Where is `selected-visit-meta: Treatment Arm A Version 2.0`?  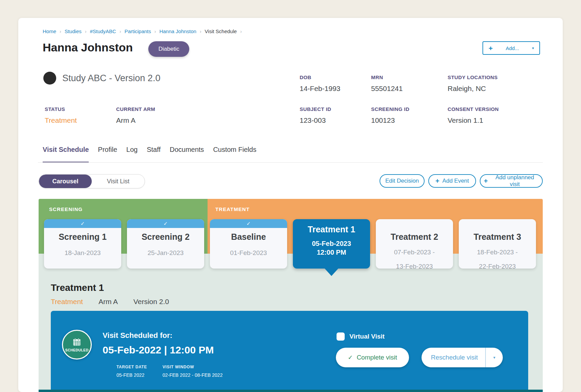
selected-visit-meta: Treatment Arm A Version 2.0 is located at coordinates (110, 302).